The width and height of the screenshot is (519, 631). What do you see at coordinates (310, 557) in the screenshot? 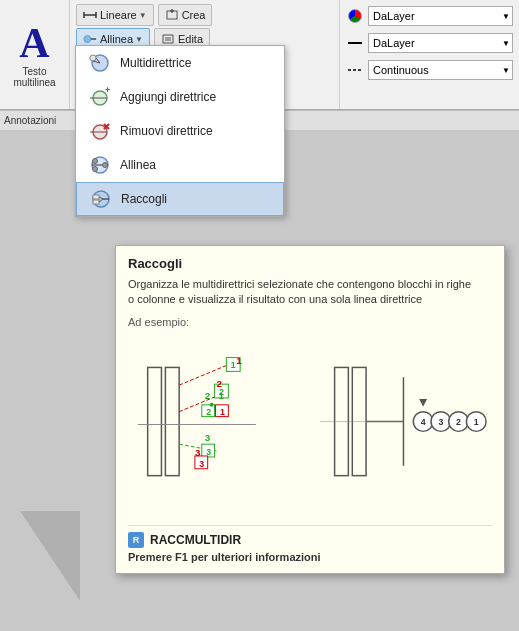
I see `tooltip-hint: Premere F1 per ulteriori informazioni` at bounding box center [310, 557].